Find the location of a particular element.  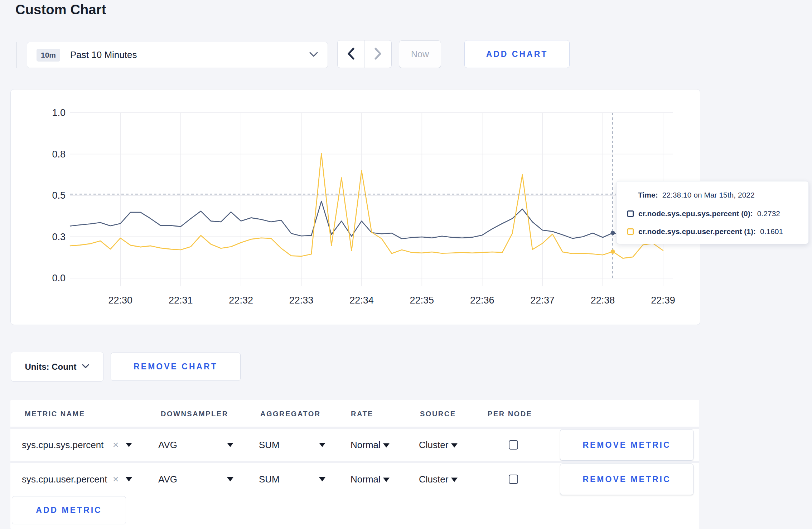

metric-name-select: sys.cpu.sys.percent is located at coordinates (63, 445).